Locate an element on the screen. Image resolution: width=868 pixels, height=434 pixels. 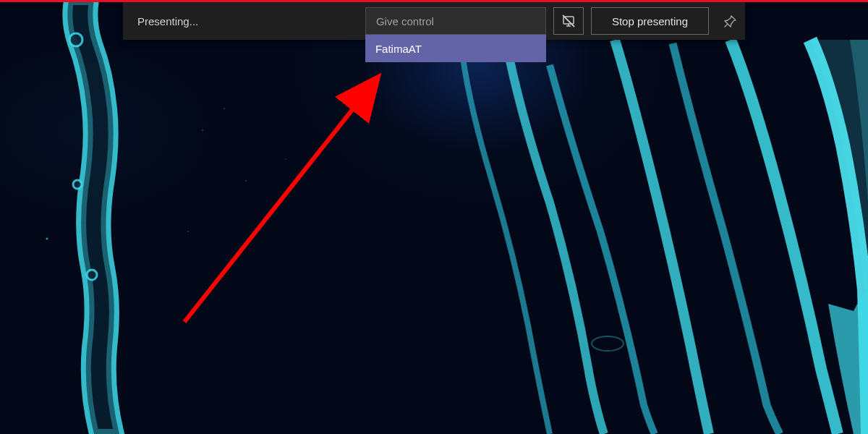
pin-toolbar-button is located at coordinates (730, 21).